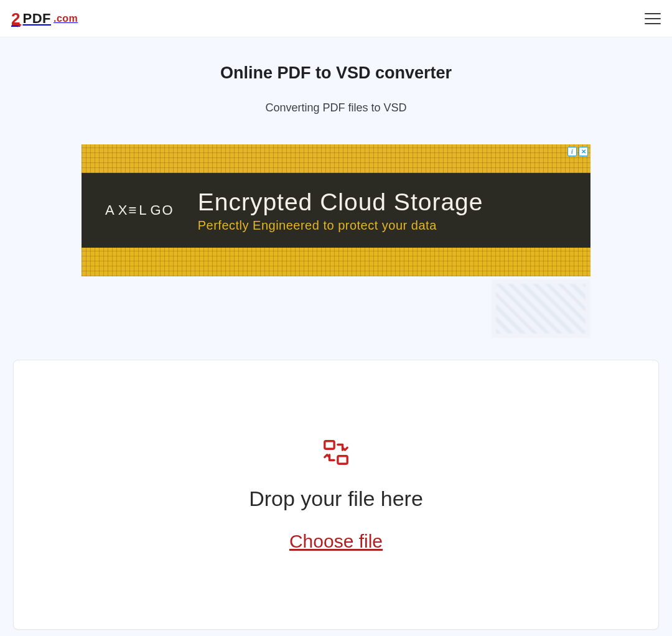 The image size is (672, 636). Describe the element at coordinates (584, 152) in the screenshot. I see `ad-close-icon: ✕` at that location.